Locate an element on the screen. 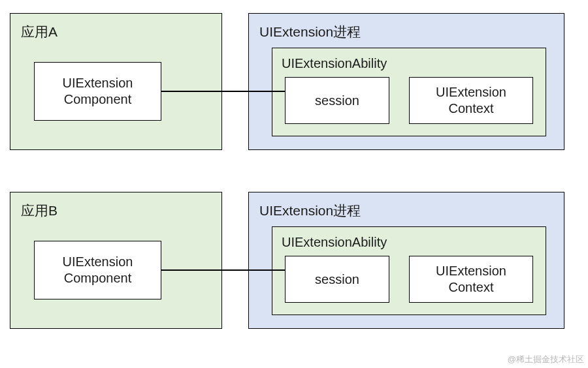 This screenshot has width=588, height=368. app-a-title: 应用A is located at coordinates (116, 32).